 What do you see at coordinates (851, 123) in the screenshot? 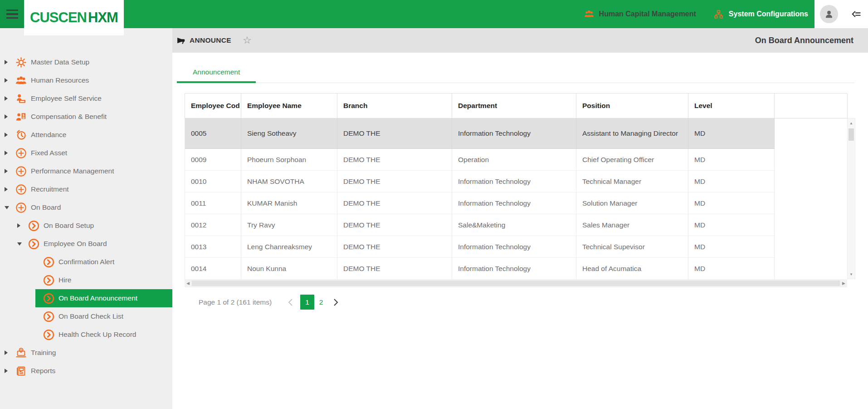
I see `scroll-up-arrow: ▲` at bounding box center [851, 123].